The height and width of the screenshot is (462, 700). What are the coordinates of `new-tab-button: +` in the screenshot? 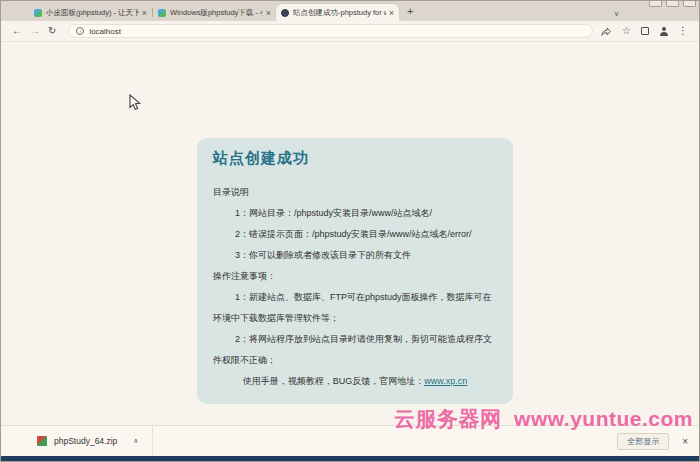 It's located at (410, 11).